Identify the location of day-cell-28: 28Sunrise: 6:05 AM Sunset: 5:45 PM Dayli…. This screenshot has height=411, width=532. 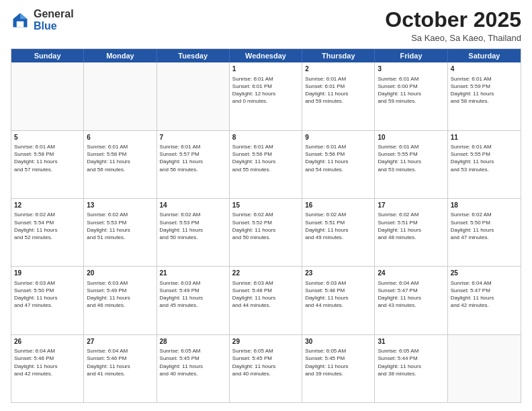
(193, 369).